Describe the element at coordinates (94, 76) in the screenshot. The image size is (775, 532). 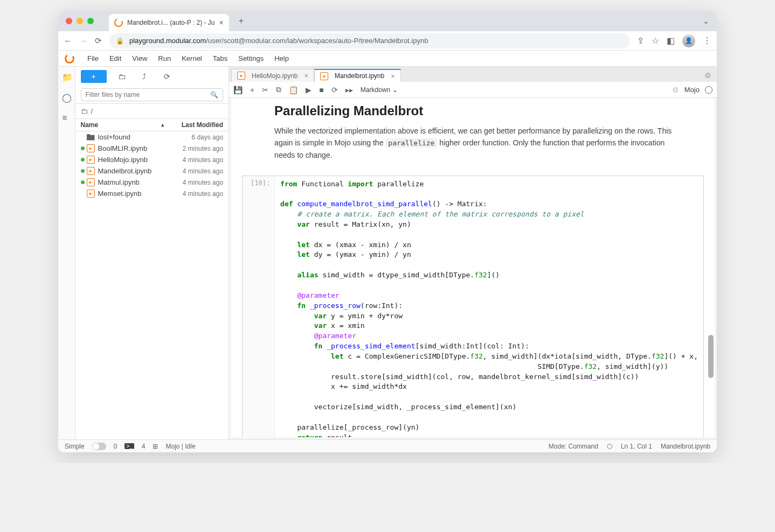
I see `new-launcher-button: +` at that location.